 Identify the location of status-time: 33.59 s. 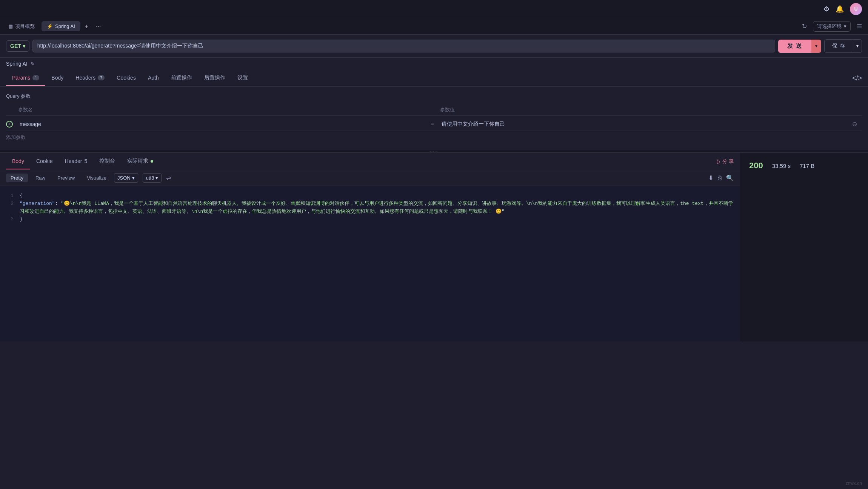
(781, 166).